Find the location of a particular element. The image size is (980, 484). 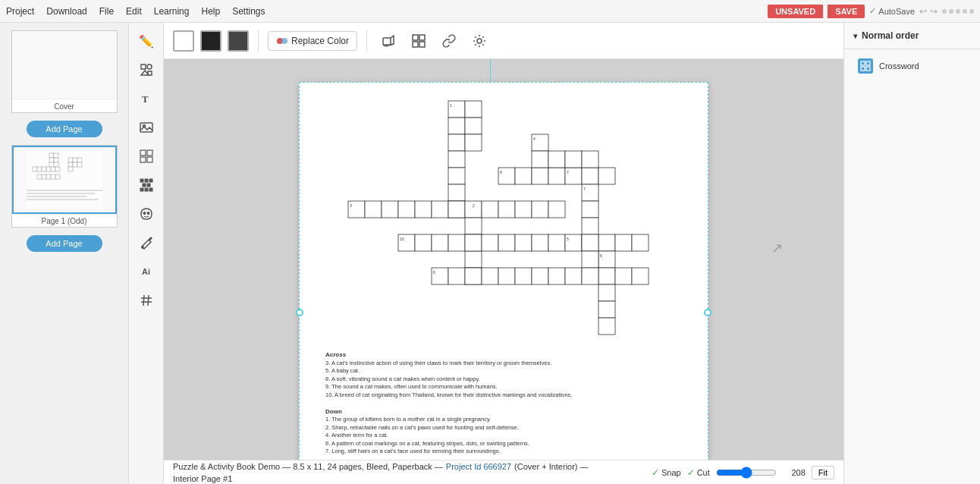

menu-learning: Learning is located at coordinates (171, 11).